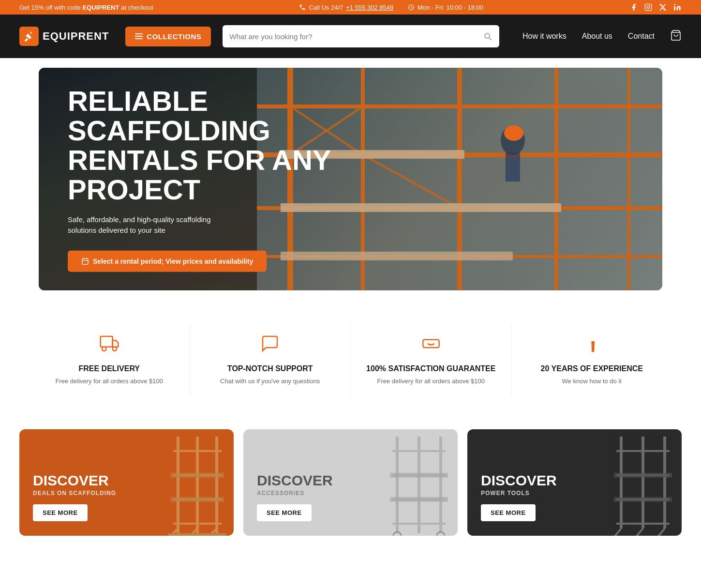 This screenshot has height=588, width=701. Describe the element at coordinates (284, 513) in the screenshot. I see `card-2-cta: SEE MORE` at that location.